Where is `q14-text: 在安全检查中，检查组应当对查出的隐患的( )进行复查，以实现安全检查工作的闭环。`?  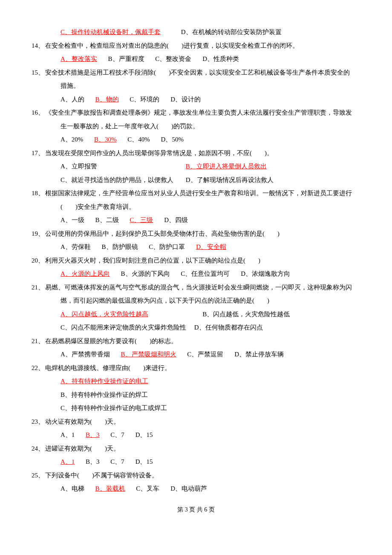
q14-text: 在安全检查中，检查组应当对查出的隐患的( )进行复查，以实现安全检查工作的闭环。 is located at coordinates (204, 46).